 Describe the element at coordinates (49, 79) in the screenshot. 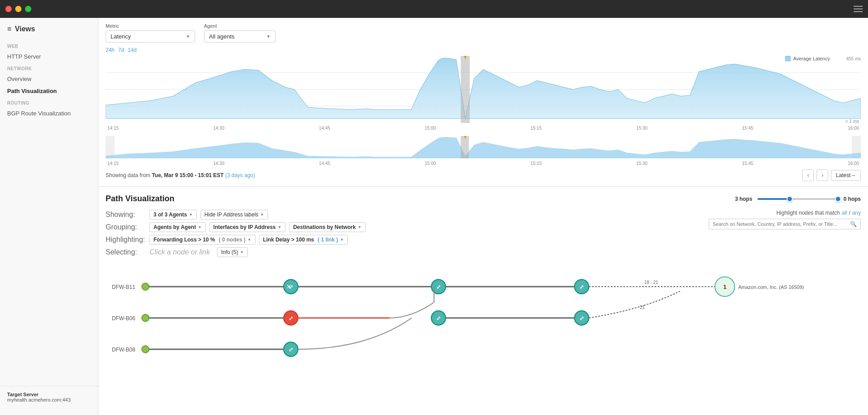

I see `sidebar-item-overview: Overview` at that location.